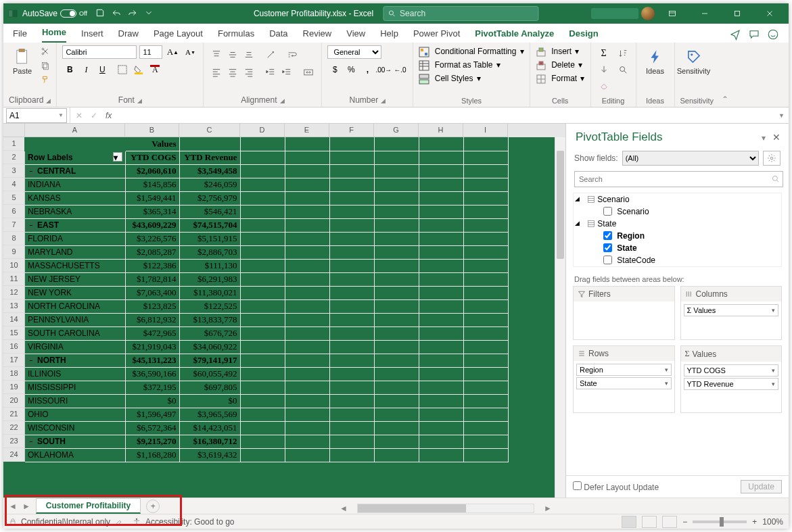 This screenshot has width=792, height=532. Describe the element at coordinates (210, 212) in the screenshot. I see `cell: $546,421` at that location.